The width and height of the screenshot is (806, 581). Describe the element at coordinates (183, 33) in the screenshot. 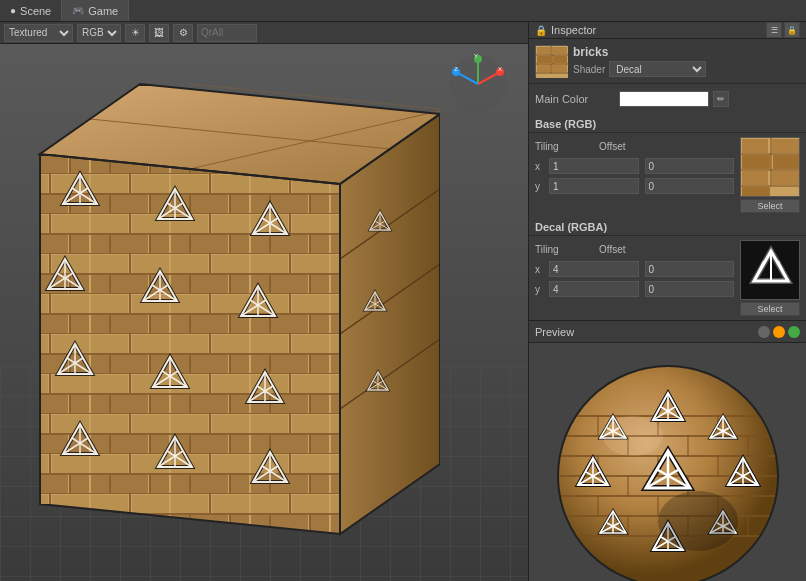

I see `settings-icon: ⚙` at that location.